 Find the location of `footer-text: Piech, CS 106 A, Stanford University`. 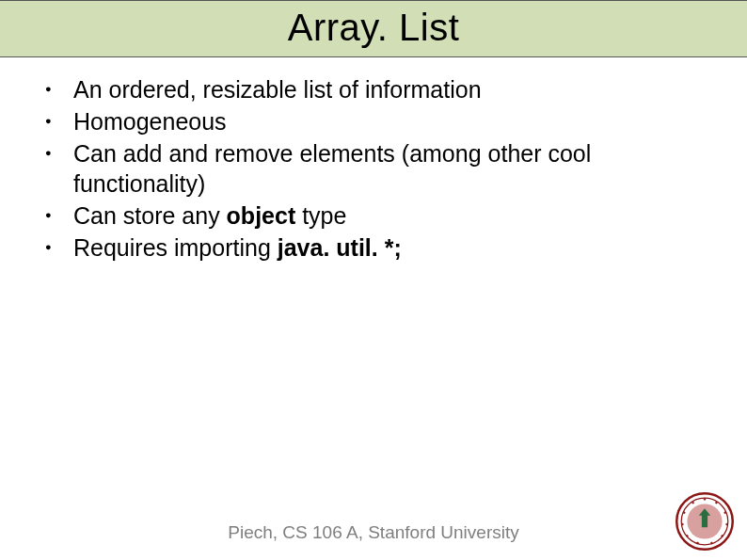

footer-text: Piech, CS 106 A, Stanford University is located at coordinates (374, 533).